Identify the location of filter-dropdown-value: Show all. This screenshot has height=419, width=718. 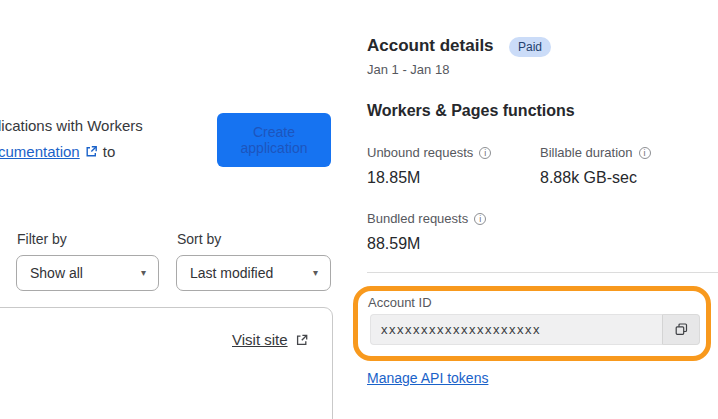
(56, 273).